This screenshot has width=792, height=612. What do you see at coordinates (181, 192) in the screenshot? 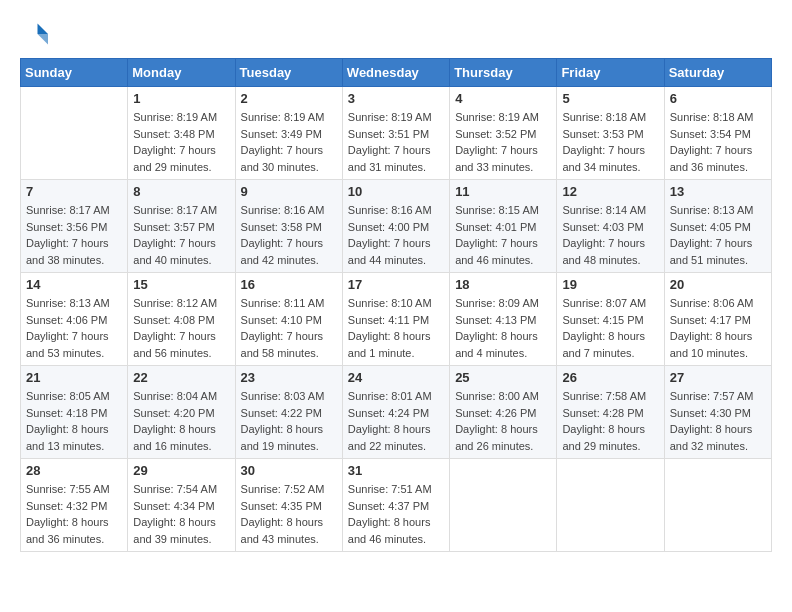
I see `day-number: 8` at bounding box center [181, 192].